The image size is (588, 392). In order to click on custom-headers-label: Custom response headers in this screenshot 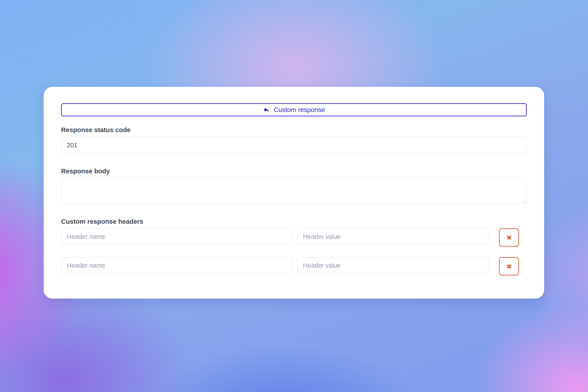, I will do `click(294, 222)`.